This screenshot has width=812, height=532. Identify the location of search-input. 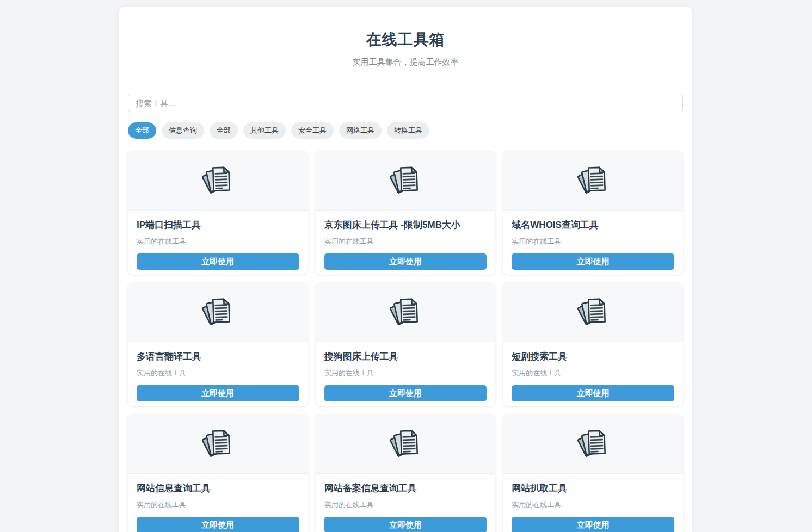
(405, 103).